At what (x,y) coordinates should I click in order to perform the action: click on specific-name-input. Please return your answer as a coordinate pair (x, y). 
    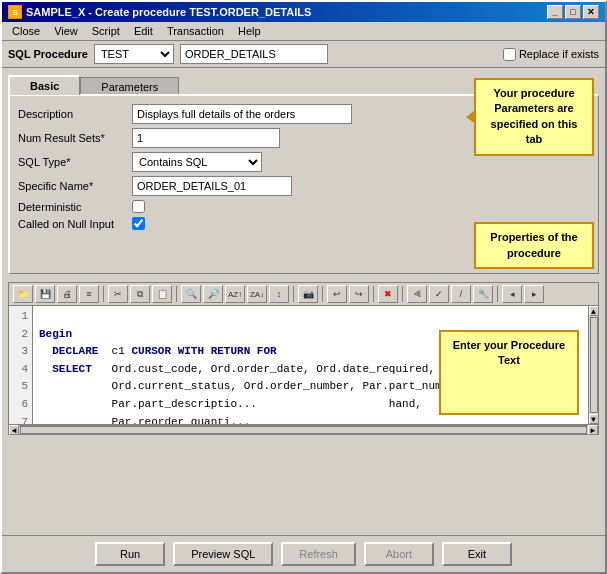
    Looking at the image, I should click on (212, 186).